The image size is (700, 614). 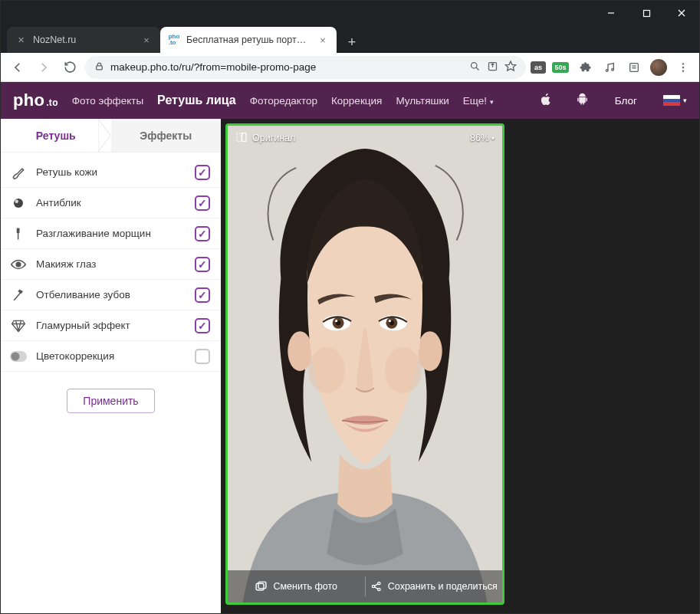 What do you see at coordinates (110, 264) in the screenshot?
I see `option-label: Макияж глаз` at bounding box center [110, 264].